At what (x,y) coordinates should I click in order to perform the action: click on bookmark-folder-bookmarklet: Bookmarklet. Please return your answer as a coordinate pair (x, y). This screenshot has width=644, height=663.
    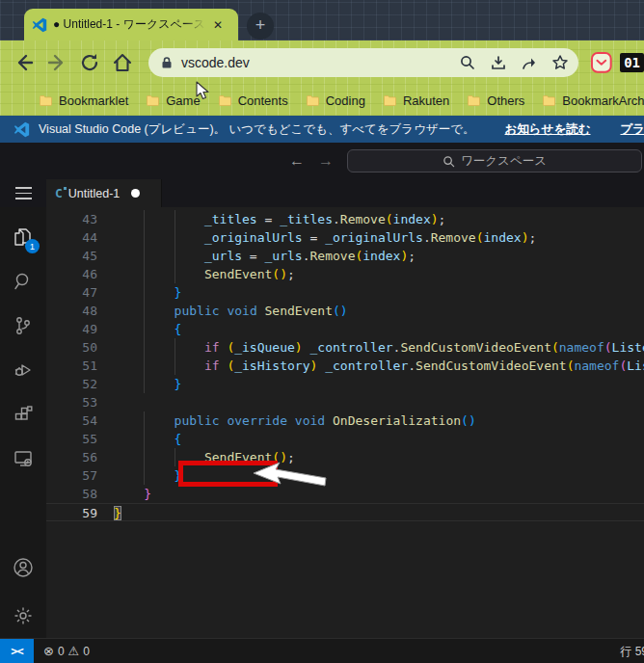
    Looking at the image, I should click on (87, 100).